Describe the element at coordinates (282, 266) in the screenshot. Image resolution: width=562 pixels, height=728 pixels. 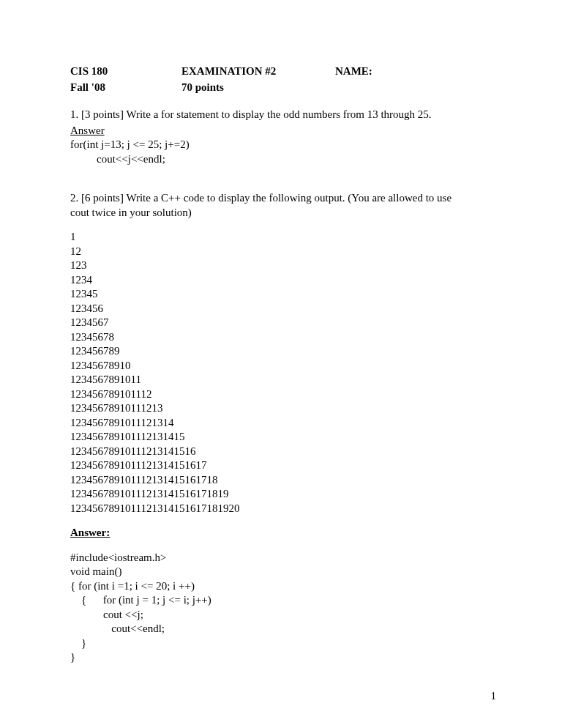
I see `output-line: 123` at that location.